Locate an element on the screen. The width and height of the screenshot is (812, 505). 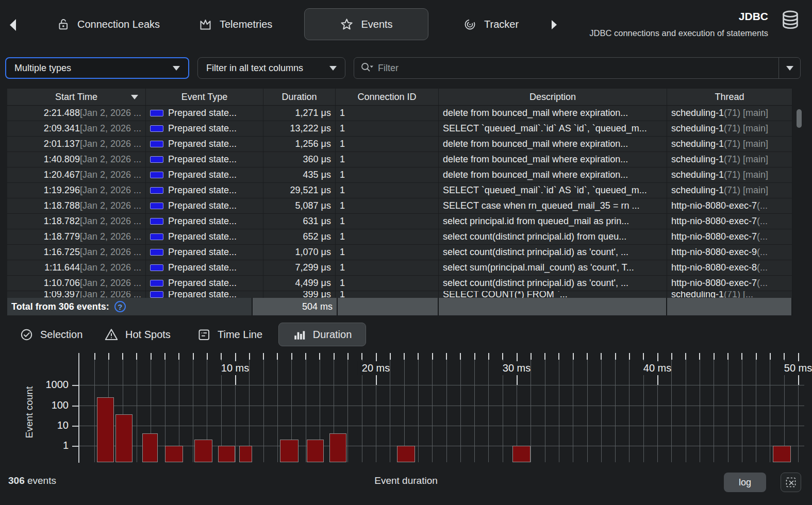
filter-history-dropdown is located at coordinates (789, 68).